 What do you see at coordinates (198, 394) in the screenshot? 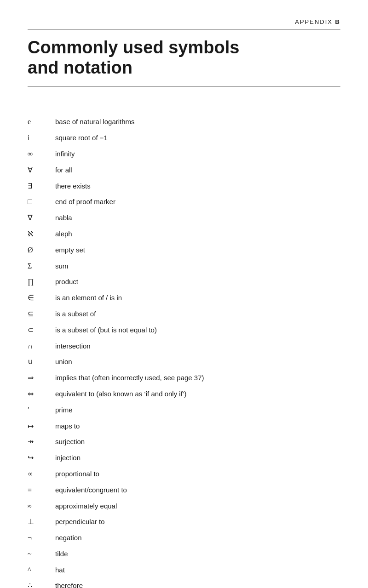
I see `description-cell: equivalent to (also known as ‘if and onl…` at bounding box center [198, 394].